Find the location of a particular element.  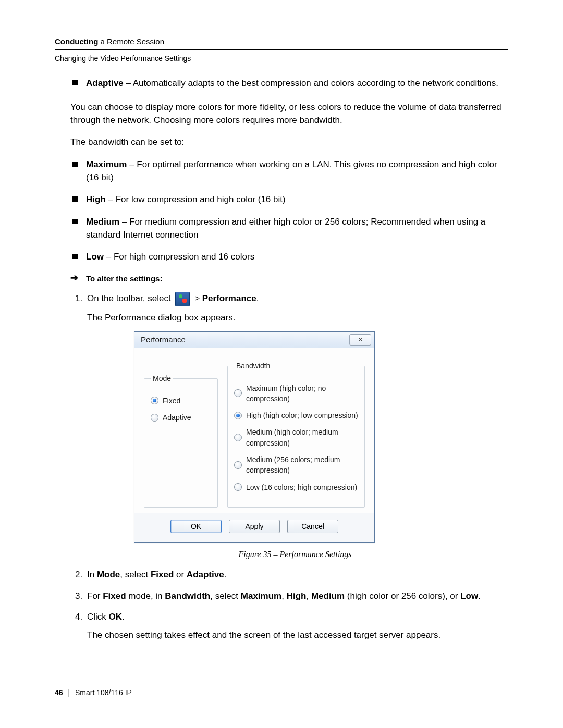

step-4: Click OK. The chosen setting takes effec… is located at coordinates (294, 626).